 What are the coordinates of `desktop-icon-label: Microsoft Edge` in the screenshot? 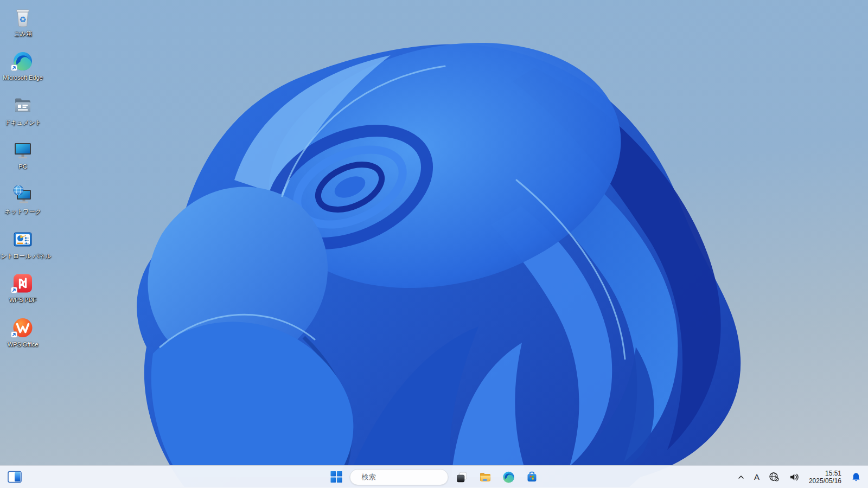 It's located at (23, 78).